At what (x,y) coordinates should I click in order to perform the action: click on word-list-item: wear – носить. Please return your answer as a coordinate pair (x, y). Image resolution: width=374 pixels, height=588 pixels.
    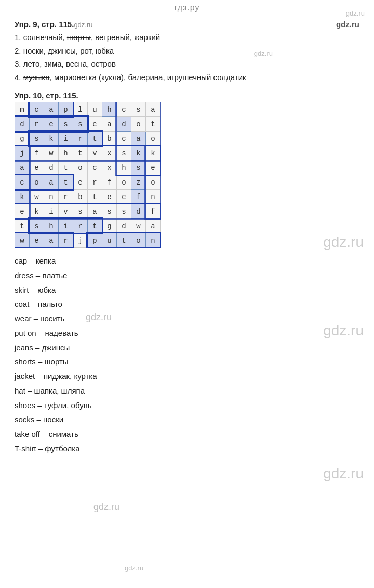
    Looking at the image, I should click on (187, 319).